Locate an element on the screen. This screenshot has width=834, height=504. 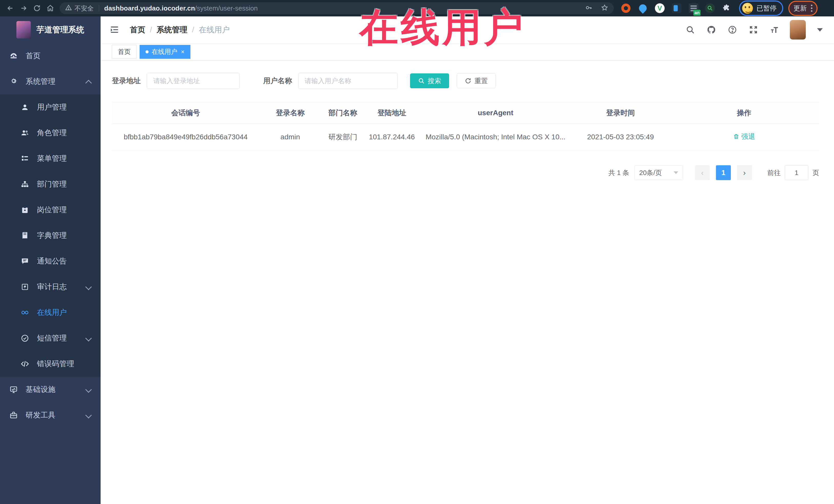
bookmark-star-icon is located at coordinates (605, 8).